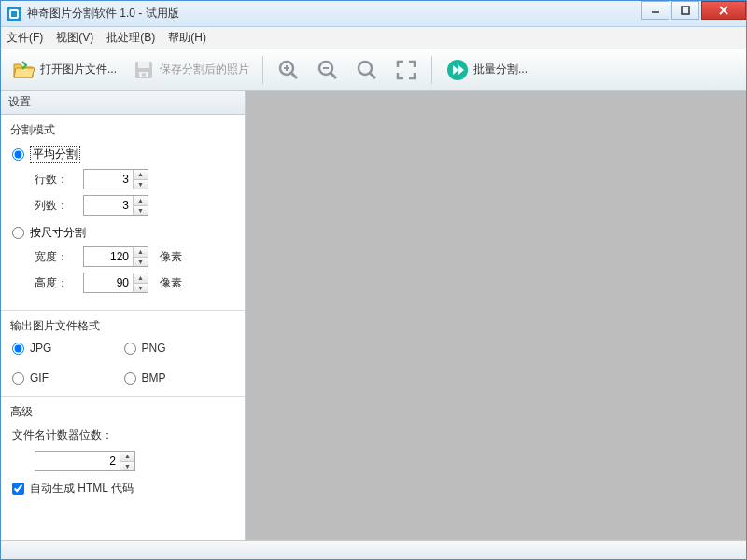 Image resolution: width=747 pixels, height=560 pixels. I want to click on rows-input, so click(108, 179).